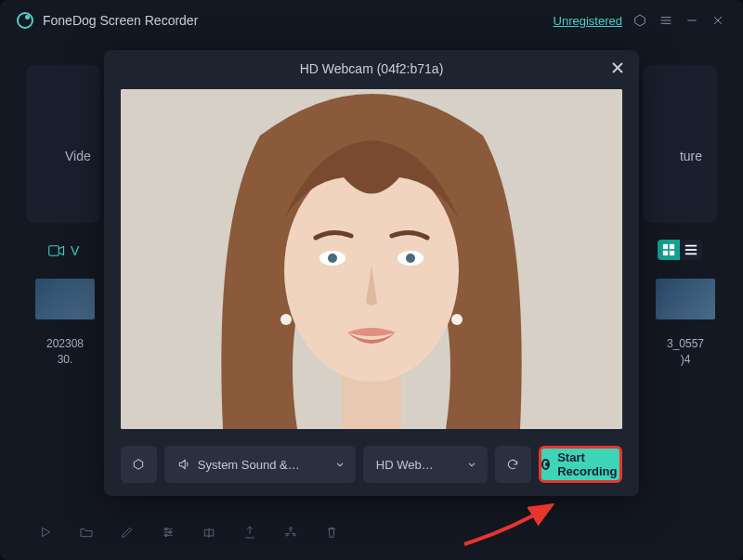 This screenshot has height=560, width=743. What do you see at coordinates (580, 464) in the screenshot?
I see `start-recording-button: Start Recording` at bounding box center [580, 464].